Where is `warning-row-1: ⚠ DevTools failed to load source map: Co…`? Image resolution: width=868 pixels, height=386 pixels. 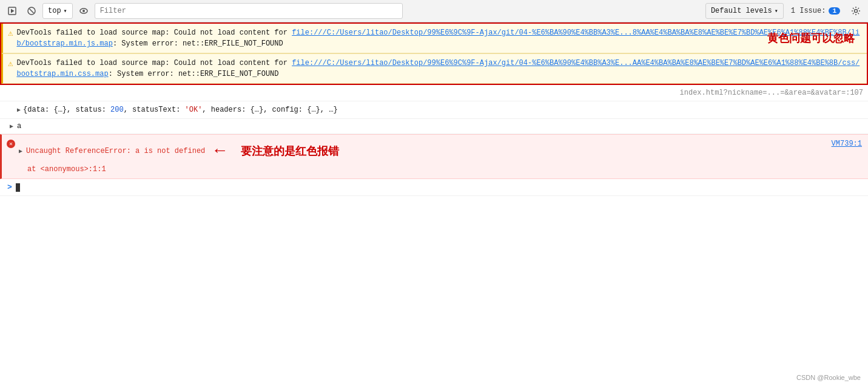
warning-row-1: ⚠ DevTools failed to load source map: Co… is located at coordinates (434, 39).